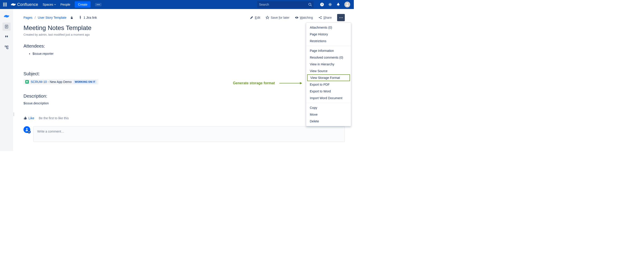 This screenshot has width=644, height=275. Describe the element at coordinates (258, 17) in the screenshot. I see `edit-label: Edit` at that location.